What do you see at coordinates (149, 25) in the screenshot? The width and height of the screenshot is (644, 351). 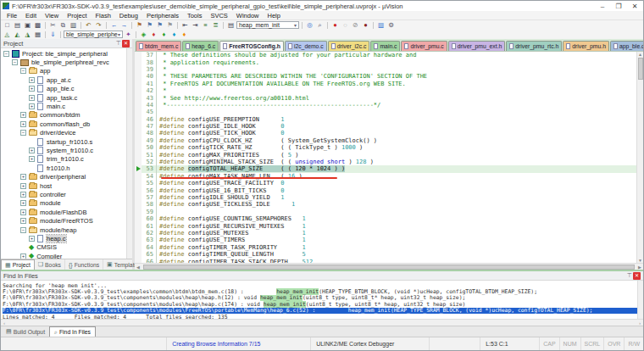 I see `bookmark-prev-icon: ⚑` at bounding box center [149, 25].